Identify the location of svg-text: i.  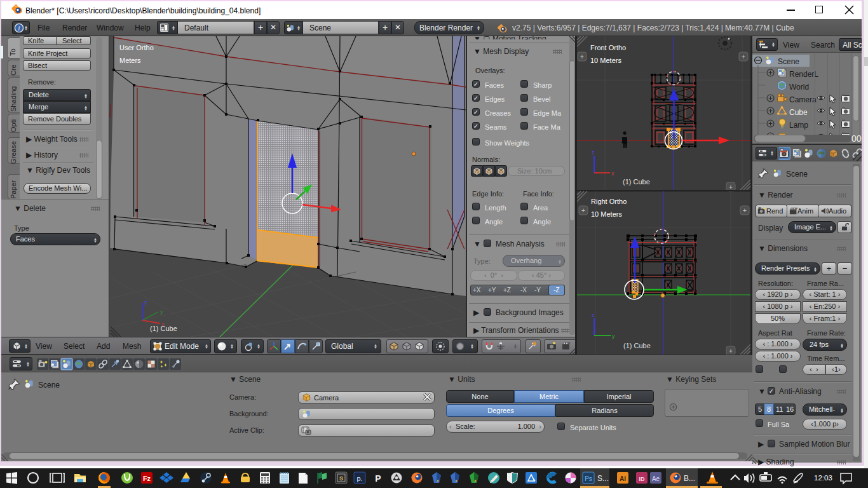
(19, 28).